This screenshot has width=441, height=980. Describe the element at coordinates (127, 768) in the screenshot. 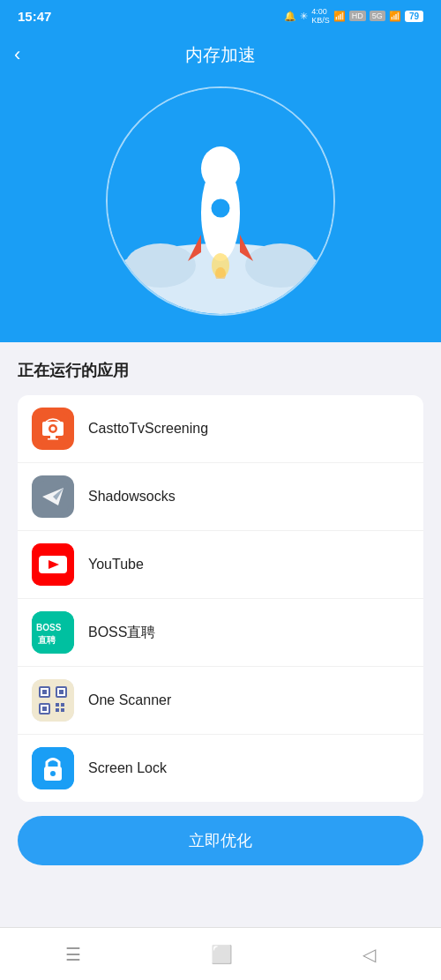

I see `screenlock-app-name: Screen Lock` at that location.